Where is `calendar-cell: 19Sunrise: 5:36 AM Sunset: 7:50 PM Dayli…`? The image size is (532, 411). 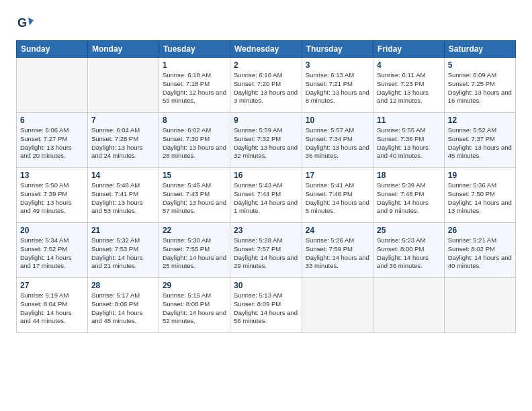
calendar-cell: 19Sunrise: 5:36 AM Sunset: 7:50 PM Dayli… is located at coordinates (480, 195).